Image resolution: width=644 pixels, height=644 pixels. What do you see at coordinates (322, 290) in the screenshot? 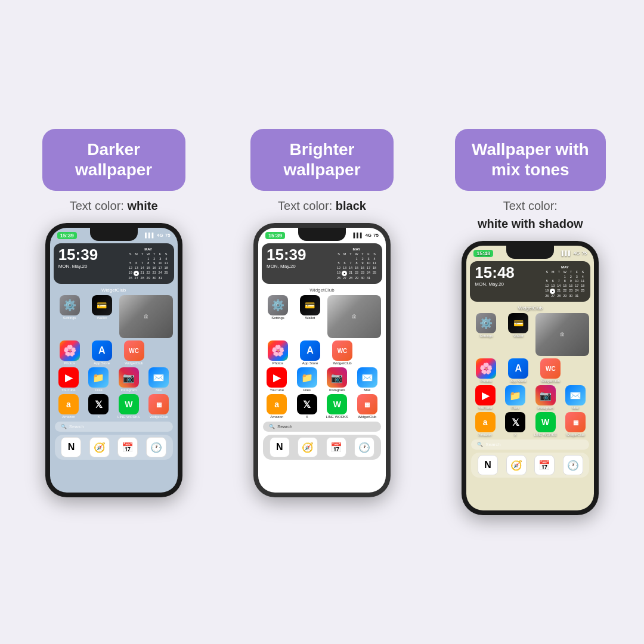
I see `widgetclub-label-brighter: WidgetClub` at bounding box center [322, 290].